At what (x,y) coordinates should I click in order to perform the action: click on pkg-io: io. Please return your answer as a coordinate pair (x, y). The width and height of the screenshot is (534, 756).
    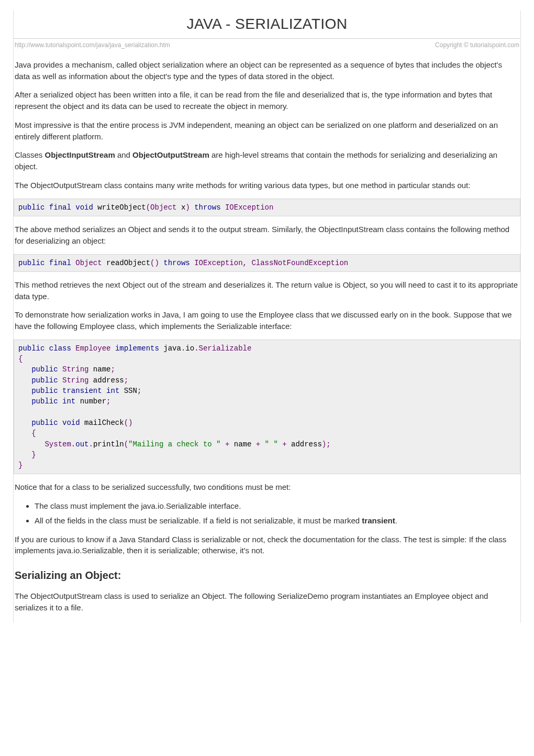
    Looking at the image, I should click on (190, 348).